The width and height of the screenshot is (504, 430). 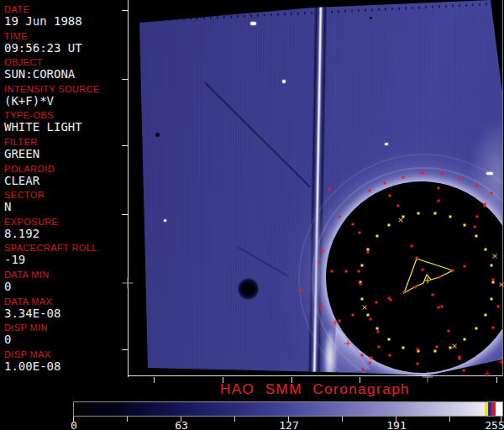 What do you see at coordinates (181, 425) in the screenshot?
I see `colorbar-tick-label: 63` at bounding box center [181, 425].